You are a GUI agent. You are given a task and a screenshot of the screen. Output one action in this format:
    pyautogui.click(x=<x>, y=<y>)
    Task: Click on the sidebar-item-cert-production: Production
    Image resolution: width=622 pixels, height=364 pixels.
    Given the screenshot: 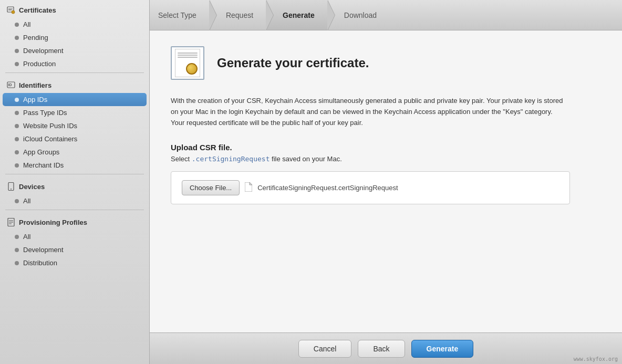 What is the action you would take?
    pyautogui.click(x=75, y=64)
    